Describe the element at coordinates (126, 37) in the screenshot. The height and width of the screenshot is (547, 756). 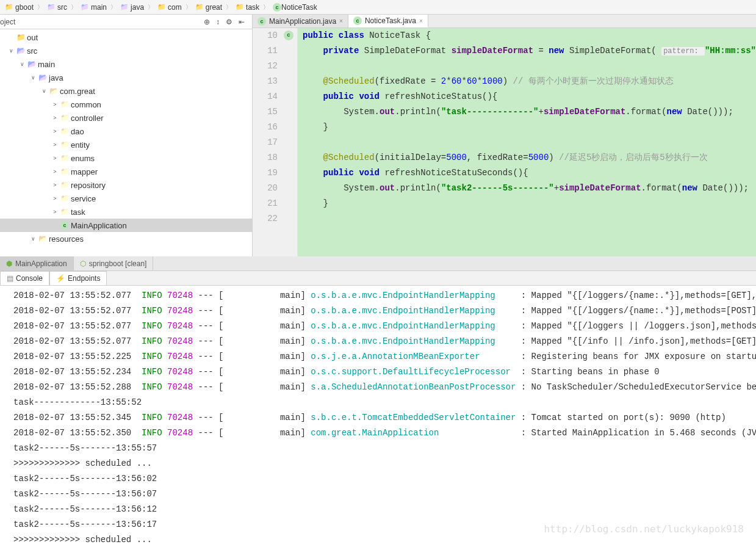
I see `tree-node: 📁out` at that location.